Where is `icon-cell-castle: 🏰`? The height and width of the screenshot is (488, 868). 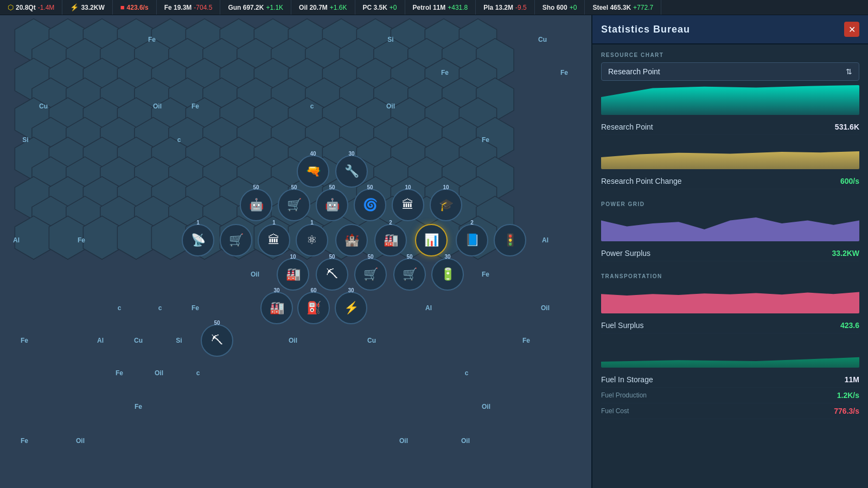 icon-cell-castle: 🏰 is located at coordinates (352, 240).